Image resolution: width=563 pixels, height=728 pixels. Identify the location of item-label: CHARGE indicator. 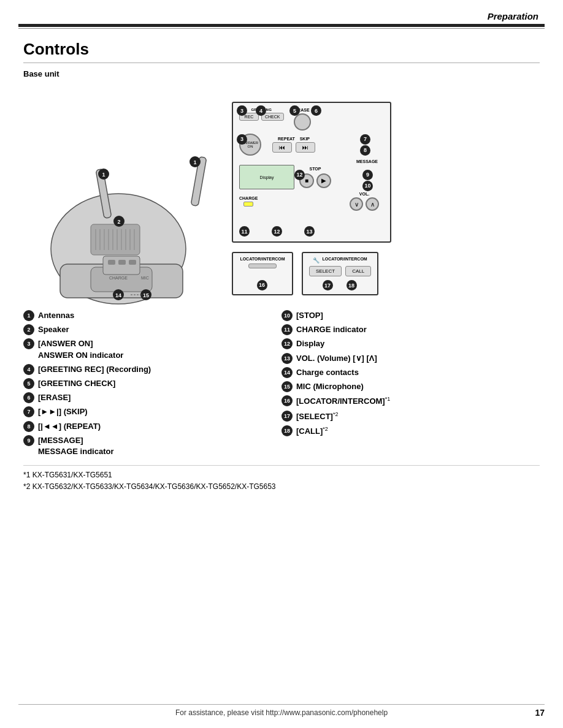
(331, 330).